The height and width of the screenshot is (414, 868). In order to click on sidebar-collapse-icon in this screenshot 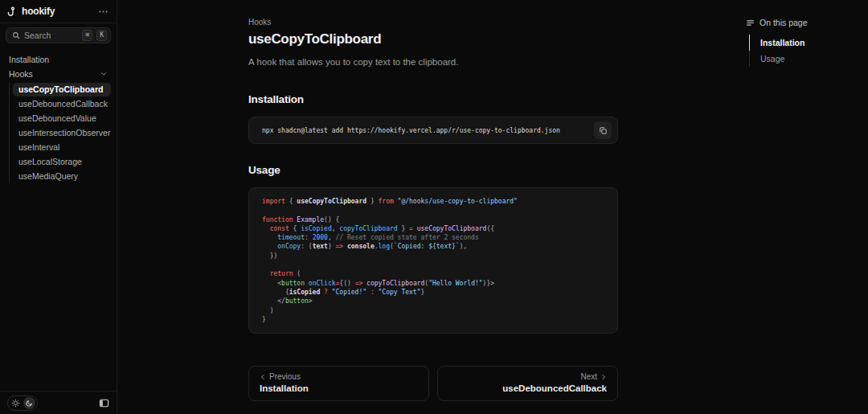, I will do `click(104, 404)`.